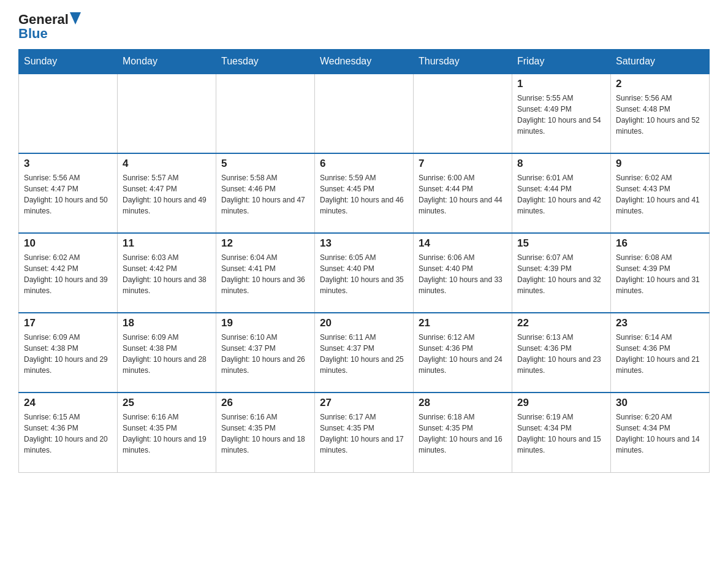 This screenshot has width=728, height=563. I want to click on day-number: 30, so click(660, 403).